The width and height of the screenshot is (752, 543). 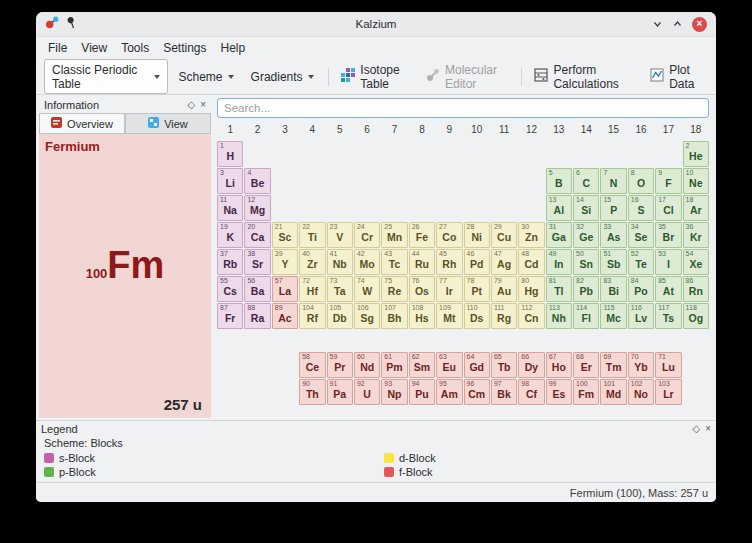 I want to click on isotope-table-button: Isotope Table, so click(x=376, y=77).